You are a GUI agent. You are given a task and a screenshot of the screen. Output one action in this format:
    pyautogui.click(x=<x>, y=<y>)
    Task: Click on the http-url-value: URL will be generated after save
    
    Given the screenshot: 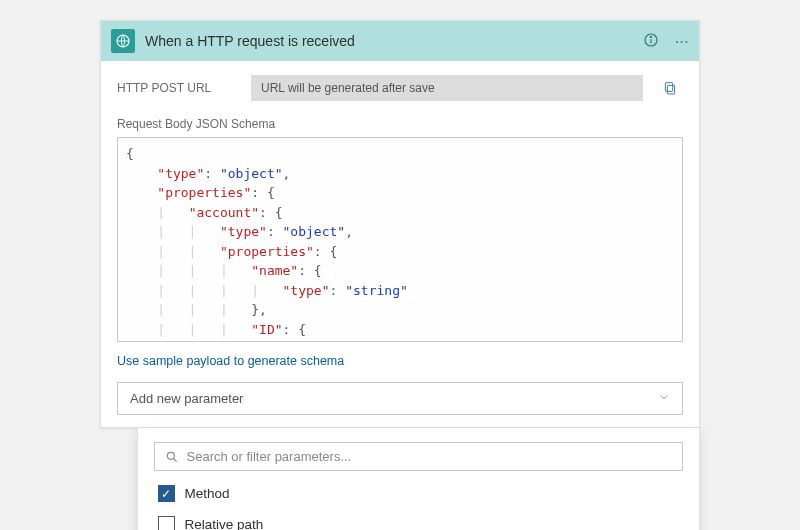 What is the action you would take?
    pyautogui.click(x=447, y=88)
    